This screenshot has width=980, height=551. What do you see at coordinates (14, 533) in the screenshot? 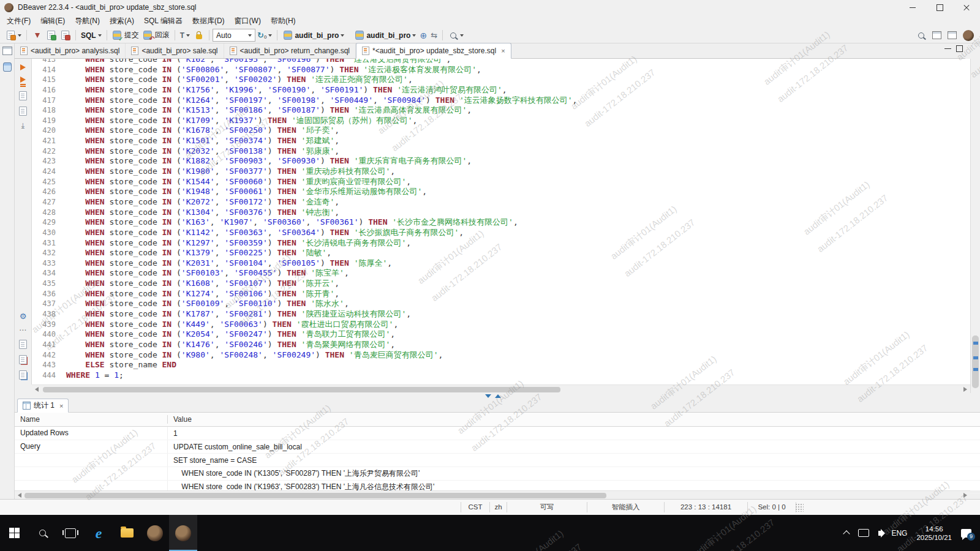
I see `start-button` at bounding box center [14, 533].